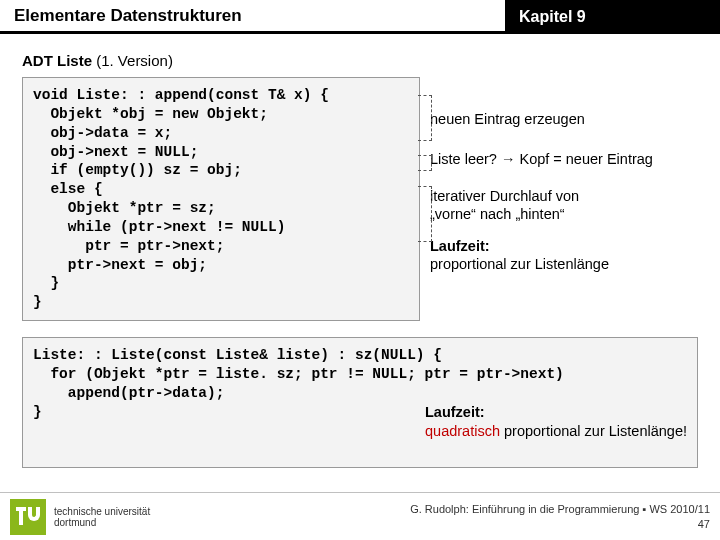 The width and height of the screenshot is (720, 540). What do you see at coordinates (252, 17) in the screenshot?
I see `header-title-left: Elementare Datenstrukturen` at bounding box center [252, 17].